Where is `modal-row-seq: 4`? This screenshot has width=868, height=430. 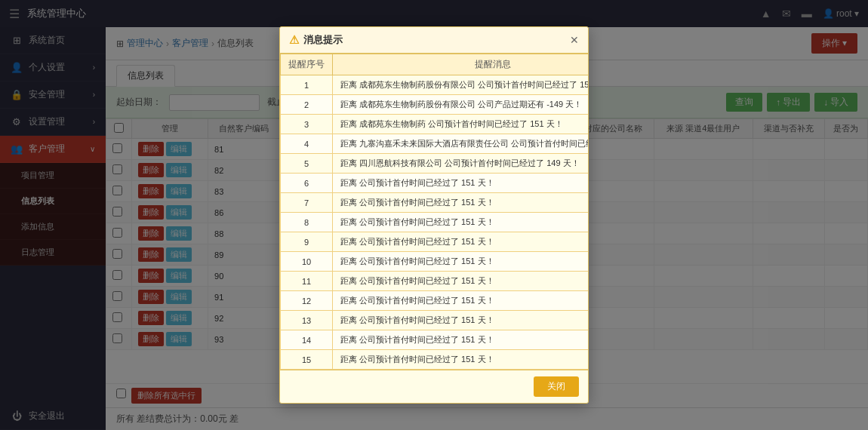 modal-row-seq: 4 is located at coordinates (306, 144).